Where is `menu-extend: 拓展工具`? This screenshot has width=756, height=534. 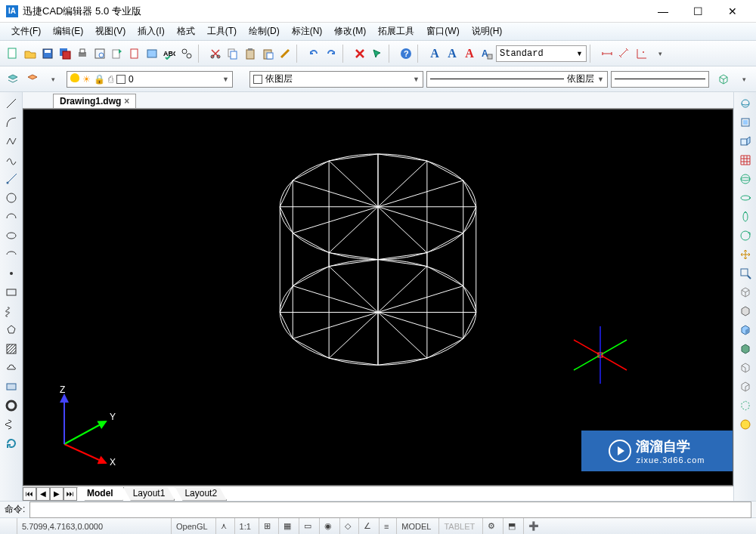
menu-extend: 拓展工具 is located at coordinates (396, 32).